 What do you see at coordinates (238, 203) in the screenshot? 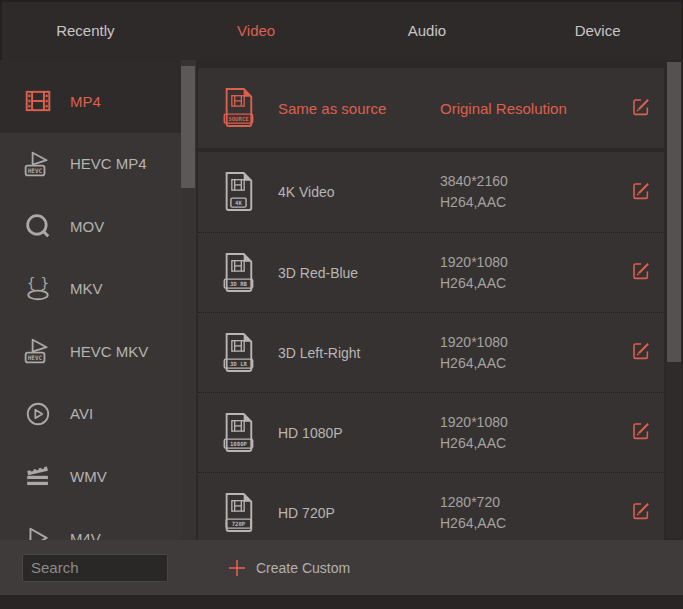
I see `svg-text: 4K` at bounding box center [238, 203].